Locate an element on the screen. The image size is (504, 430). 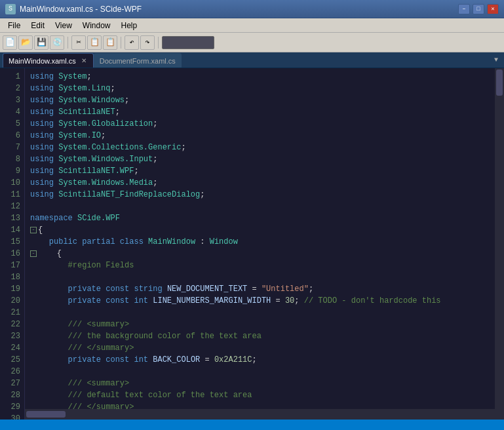
line-number: 17 is located at coordinates (12, 265).